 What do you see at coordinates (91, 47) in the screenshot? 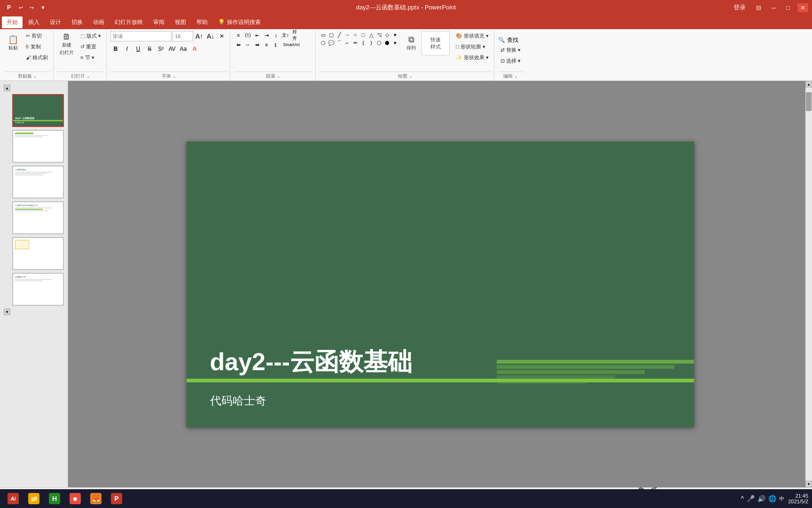
I see `reset-btn: ↺ 重置` at bounding box center [91, 47].